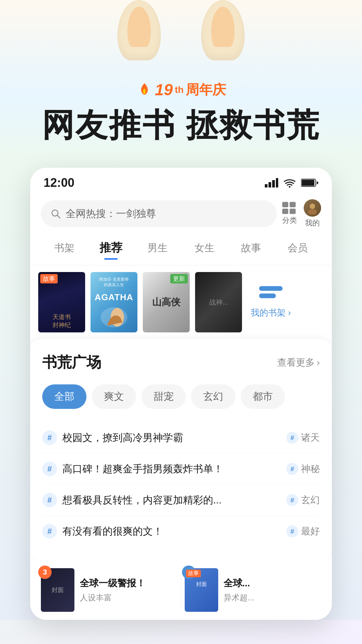 The height and width of the screenshot is (644, 362). What do you see at coordinates (223, 30) in the screenshot?
I see `right-ear` at bounding box center [223, 30].